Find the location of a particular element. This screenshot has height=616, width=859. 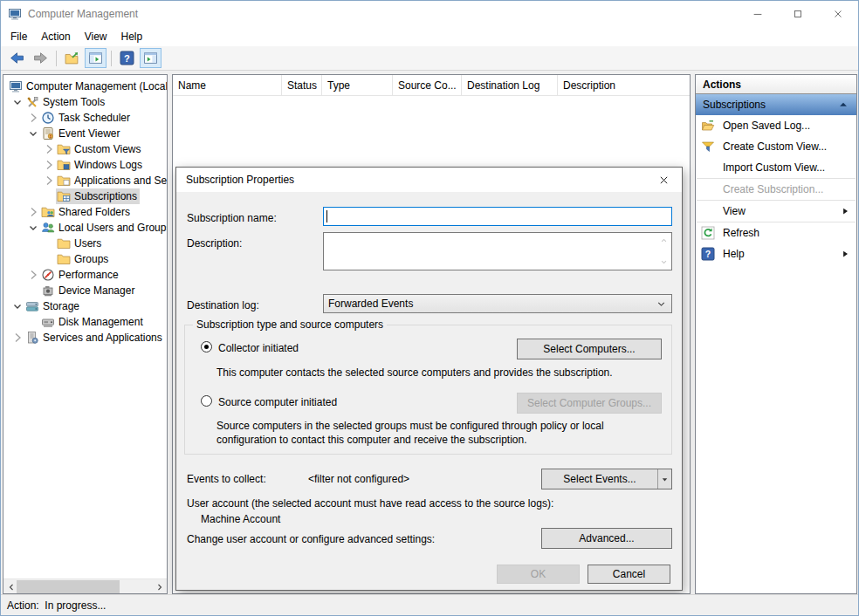

tree-item-label: Storage is located at coordinates (61, 306).